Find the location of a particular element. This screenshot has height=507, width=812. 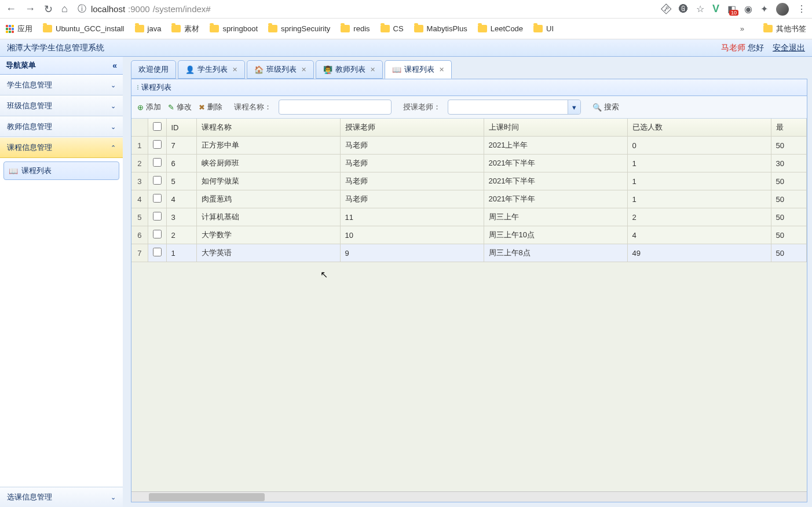

app-header: 湘潭大学学生信息管理系统 马老师 您好 安全退出 is located at coordinates (406, 48).